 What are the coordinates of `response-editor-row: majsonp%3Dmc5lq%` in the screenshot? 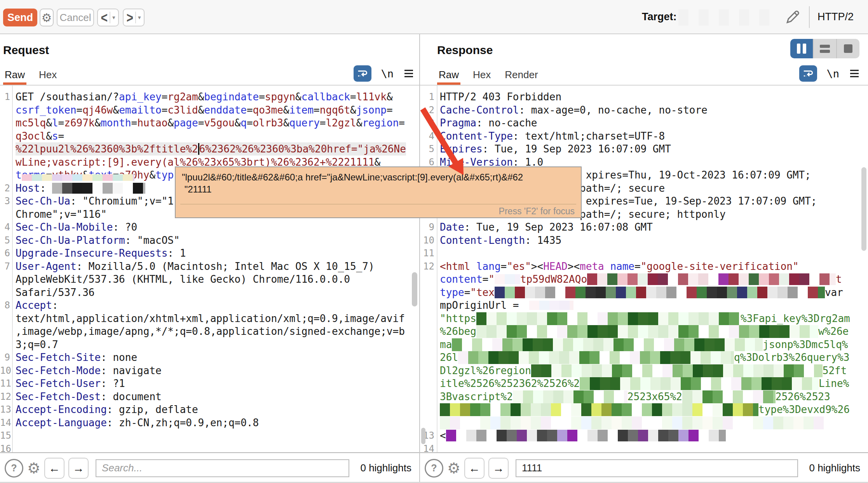 It's located at (644, 345).